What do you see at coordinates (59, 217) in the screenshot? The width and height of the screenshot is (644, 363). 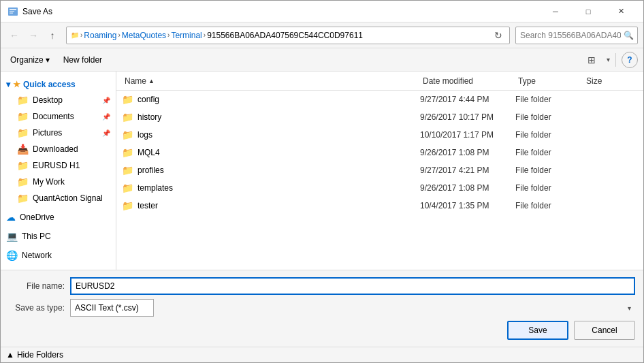 I see `sidebar-item-onedrive: ☁ OneDrive` at bounding box center [59, 217].